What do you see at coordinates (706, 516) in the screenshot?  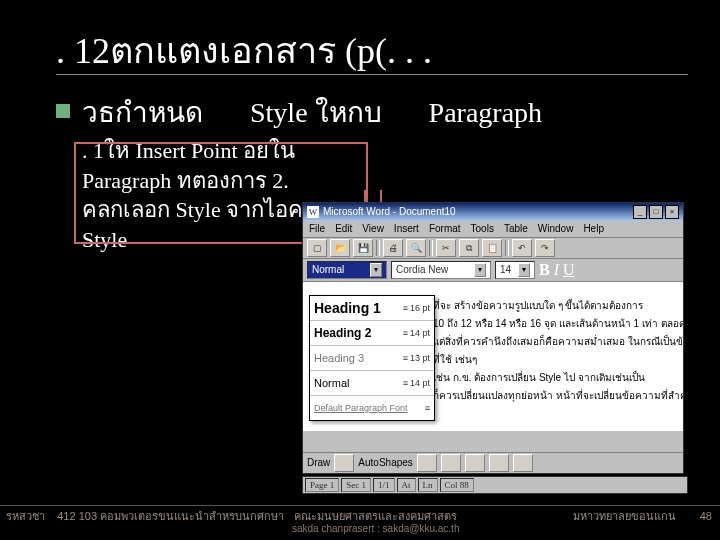 I see `page-number: 48` at bounding box center [706, 516].